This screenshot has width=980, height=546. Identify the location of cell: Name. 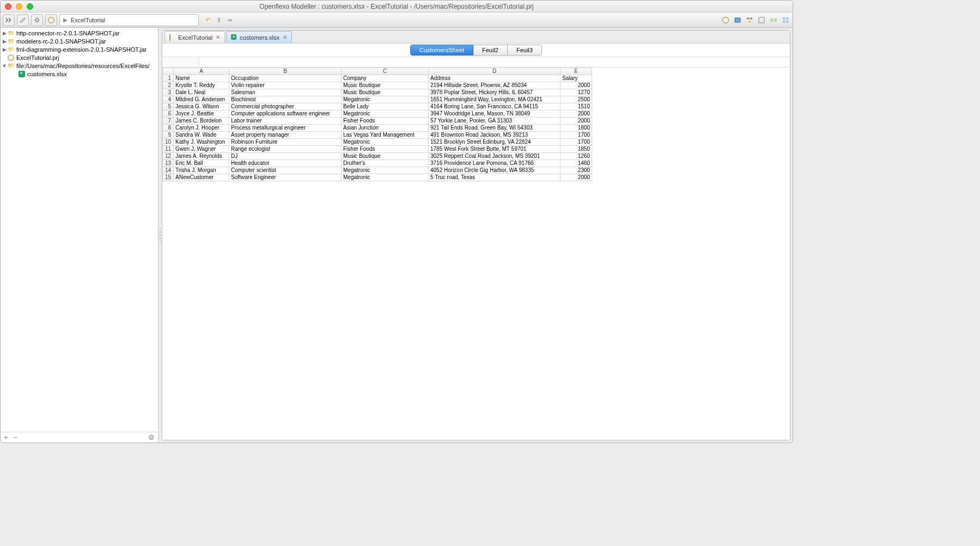
(202, 78).